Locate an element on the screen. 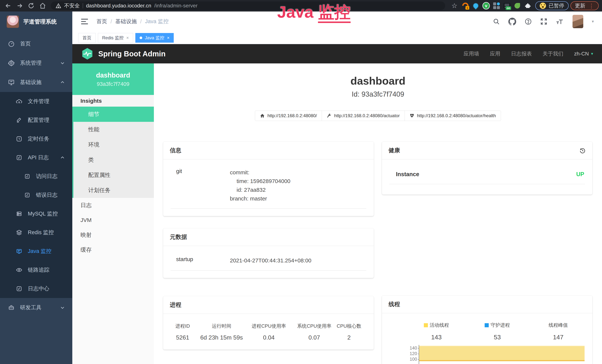 This screenshot has width=602, height=364. sidebar-item-system: 系统管理 is located at coordinates (36, 63).